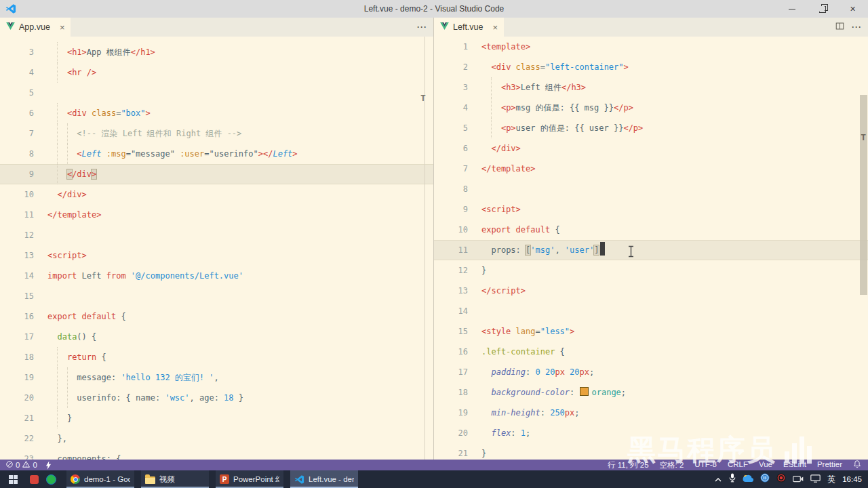  I want to click on code-line-21: 21 }, so click(217, 418).